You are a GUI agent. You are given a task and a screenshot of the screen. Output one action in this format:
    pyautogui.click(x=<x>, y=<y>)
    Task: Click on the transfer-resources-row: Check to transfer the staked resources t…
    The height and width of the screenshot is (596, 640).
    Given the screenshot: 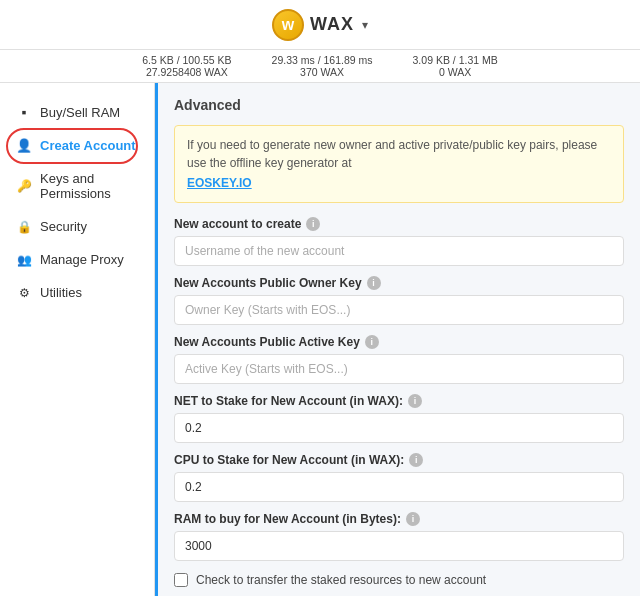 What is the action you would take?
    pyautogui.click(x=399, y=580)
    